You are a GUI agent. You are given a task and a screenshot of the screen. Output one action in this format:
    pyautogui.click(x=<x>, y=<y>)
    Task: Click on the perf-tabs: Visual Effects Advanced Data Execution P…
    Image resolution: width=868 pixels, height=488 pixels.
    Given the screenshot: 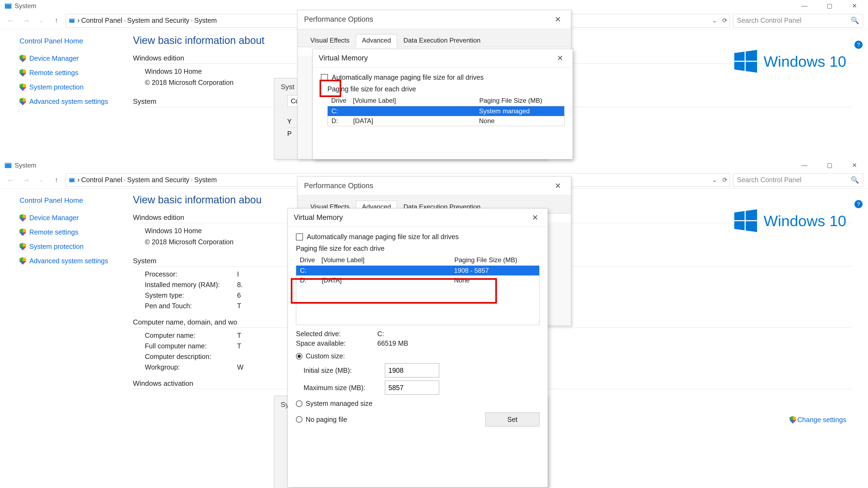 What is the action you would take?
    pyautogui.click(x=434, y=38)
    